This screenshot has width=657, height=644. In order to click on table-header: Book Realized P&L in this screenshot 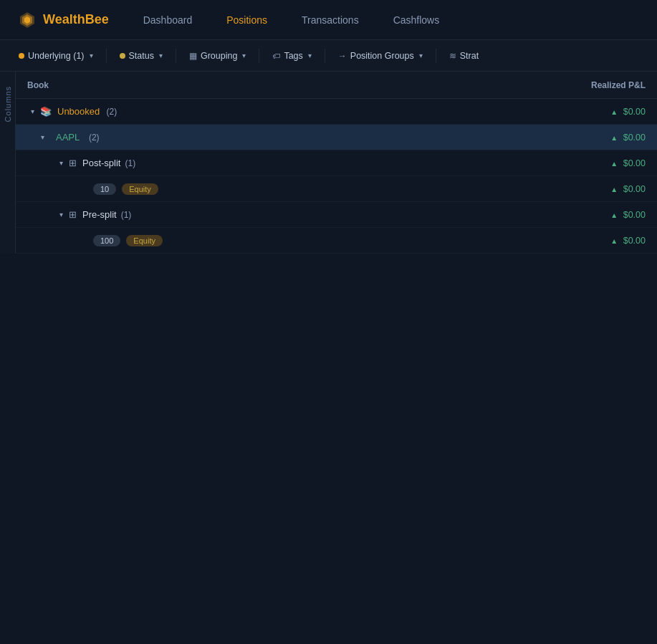, I will do `click(337, 85)`.